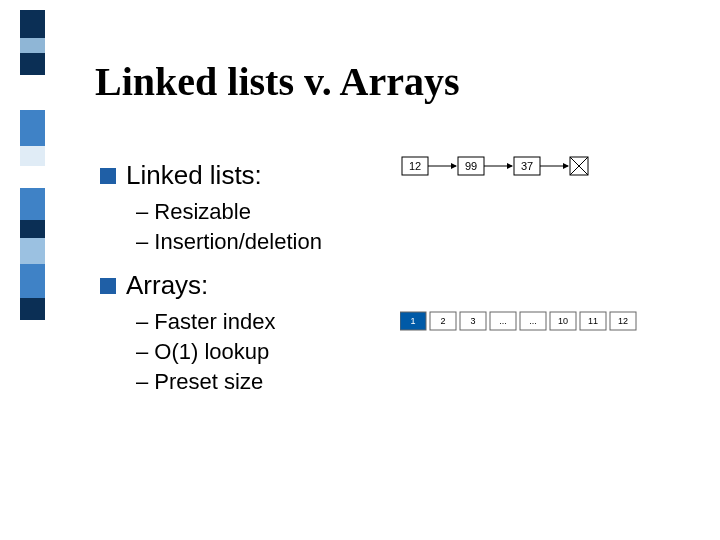 Image resolution: width=720 pixels, height=540 pixels. What do you see at coordinates (214, 322) in the screenshot?
I see `list-item-text: Faster index` at bounding box center [214, 322].